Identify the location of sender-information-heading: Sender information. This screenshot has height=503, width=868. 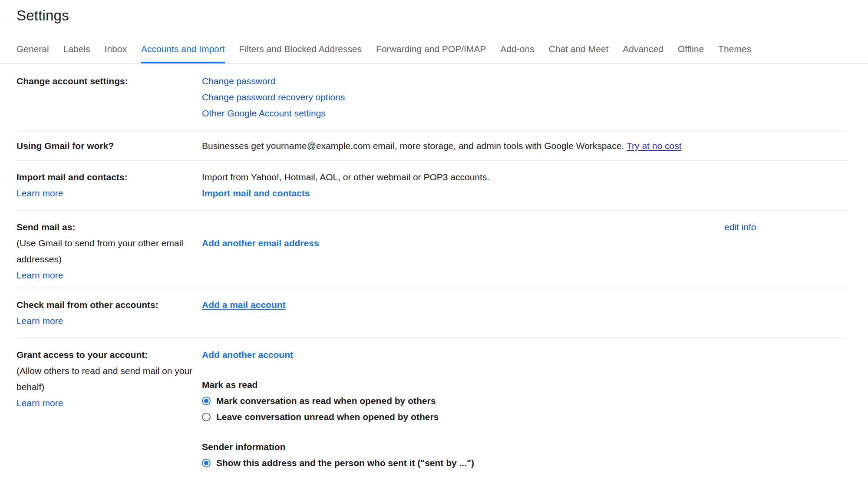
(463, 447).